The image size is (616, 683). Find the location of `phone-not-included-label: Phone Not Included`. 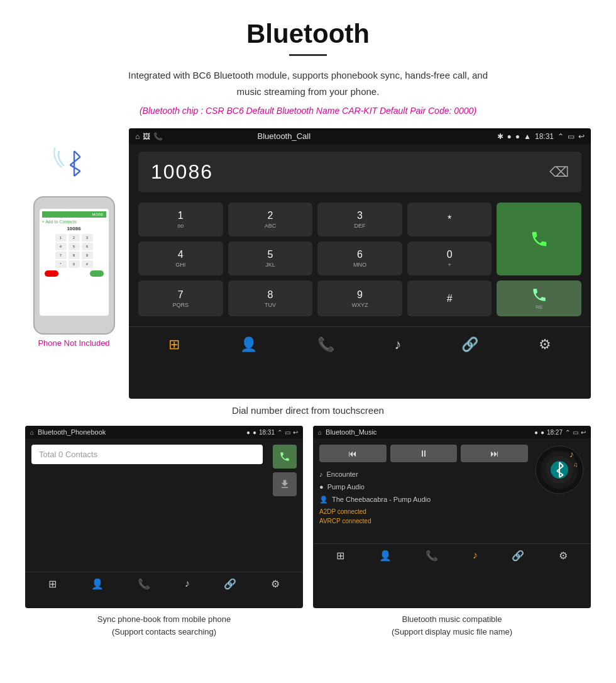

phone-not-included-label: Phone Not Included is located at coordinates (74, 343).